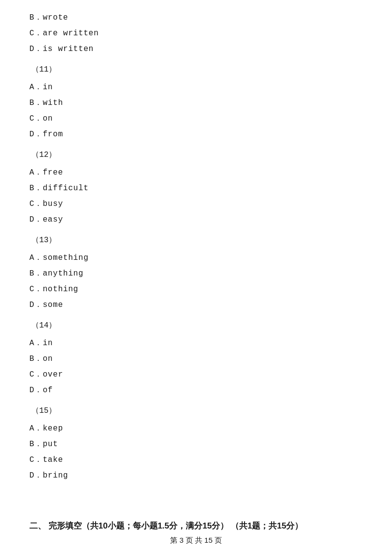  Describe the element at coordinates (196, 359) in the screenshot. I see `option-14-b: B．on` at that location.